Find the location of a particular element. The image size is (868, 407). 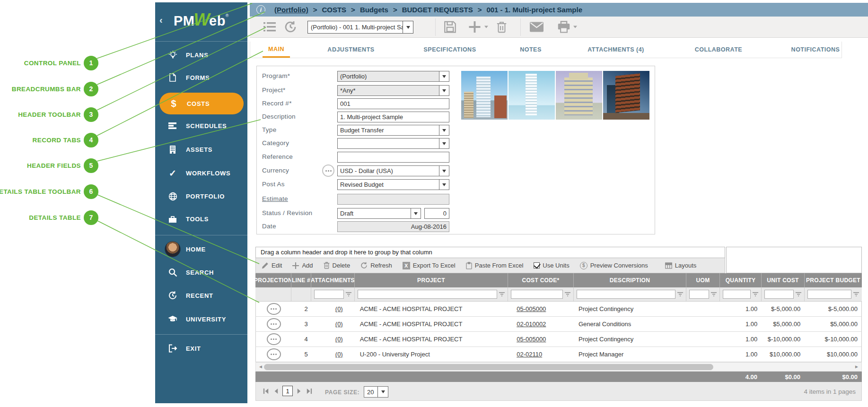

current-page-input: 1 is located at coordinates (288, 391).